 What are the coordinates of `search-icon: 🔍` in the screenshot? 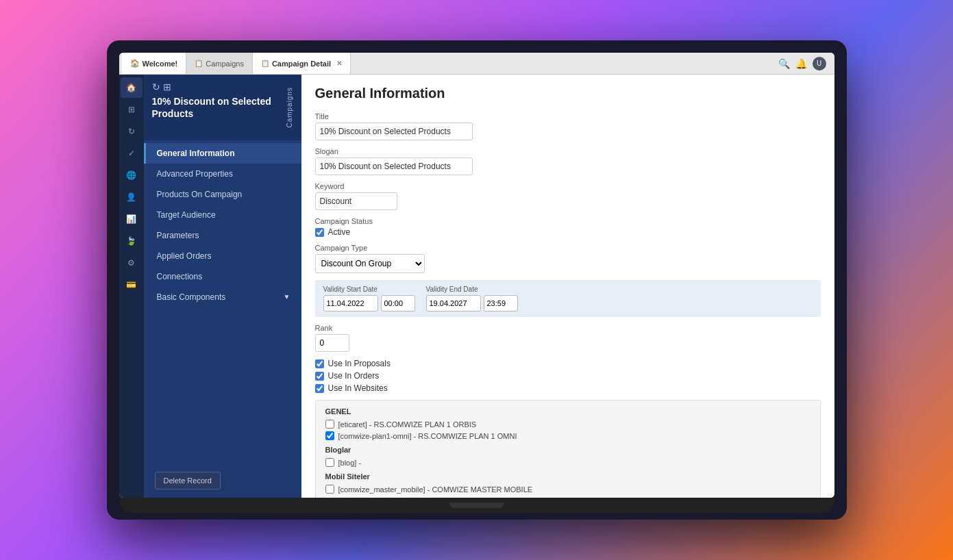 It's located at (784, 64).